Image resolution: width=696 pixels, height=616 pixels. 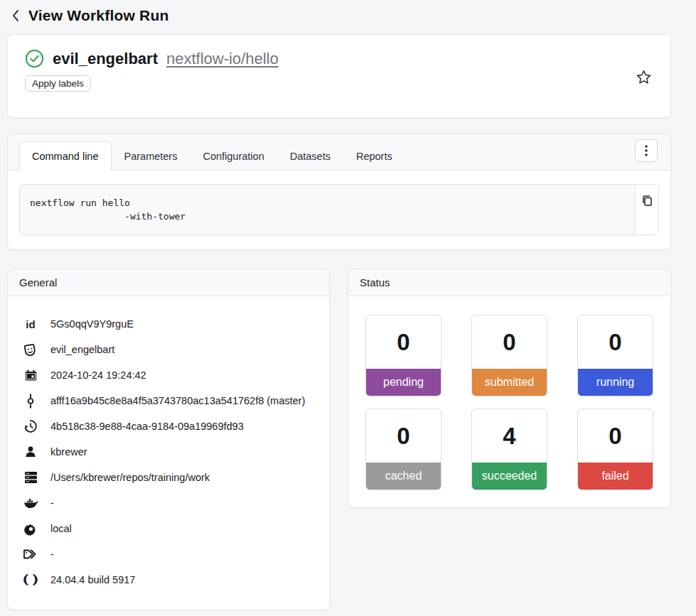 I want to click on general-row-id: id 5Gs0qqV9Y9rguE, so click(x=169, y=324).